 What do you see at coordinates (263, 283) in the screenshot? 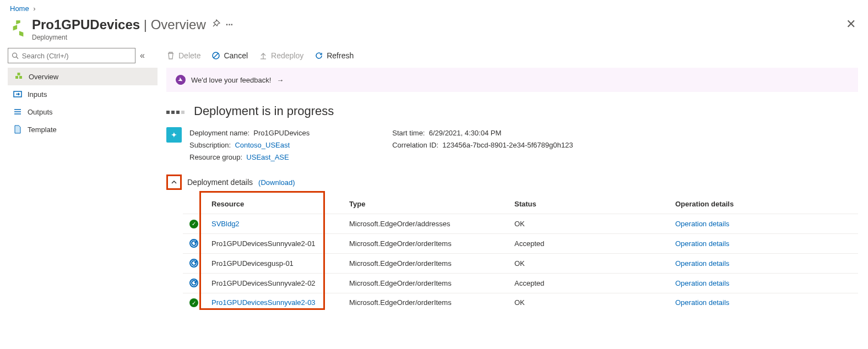
I see `resource-name: Pro1GPUDevicesSunnyvale2-02` at bounding box center [263, 283].